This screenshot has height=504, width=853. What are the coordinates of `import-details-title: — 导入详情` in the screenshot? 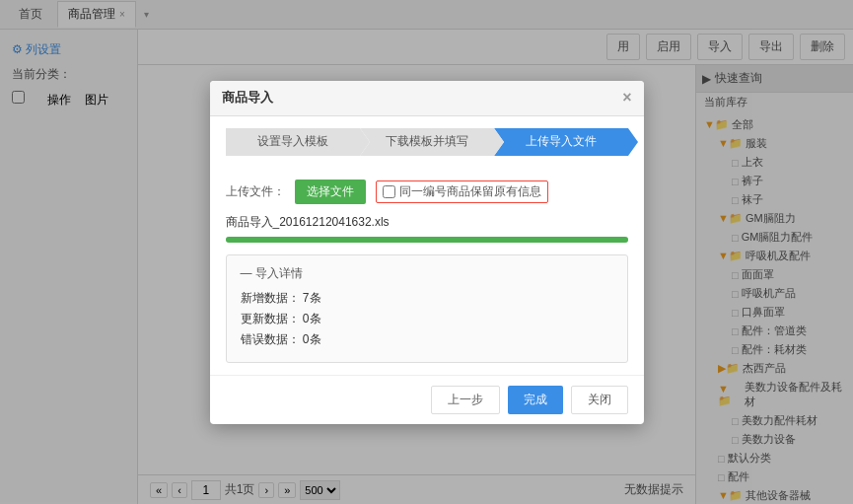 It's located at (427, 274).